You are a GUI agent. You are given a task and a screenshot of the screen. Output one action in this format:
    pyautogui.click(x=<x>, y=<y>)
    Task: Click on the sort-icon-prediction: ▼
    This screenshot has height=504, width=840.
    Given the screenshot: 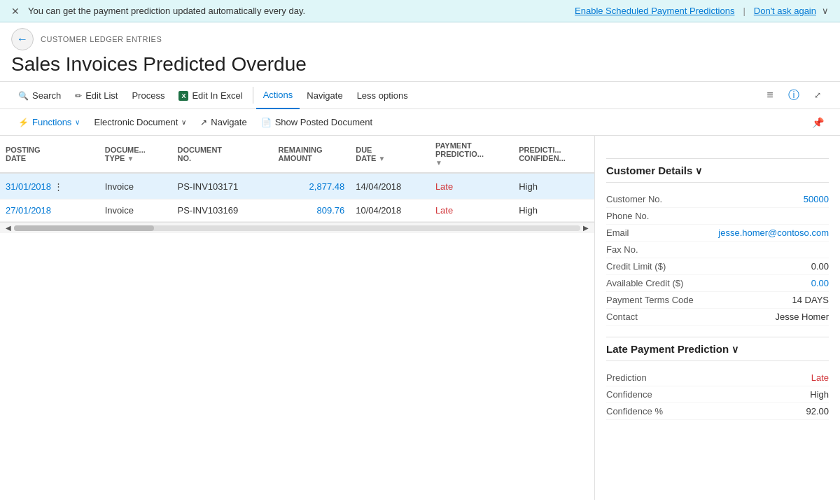 What is the action you would take?
    pyautogui.click(x=439, y=162)
    